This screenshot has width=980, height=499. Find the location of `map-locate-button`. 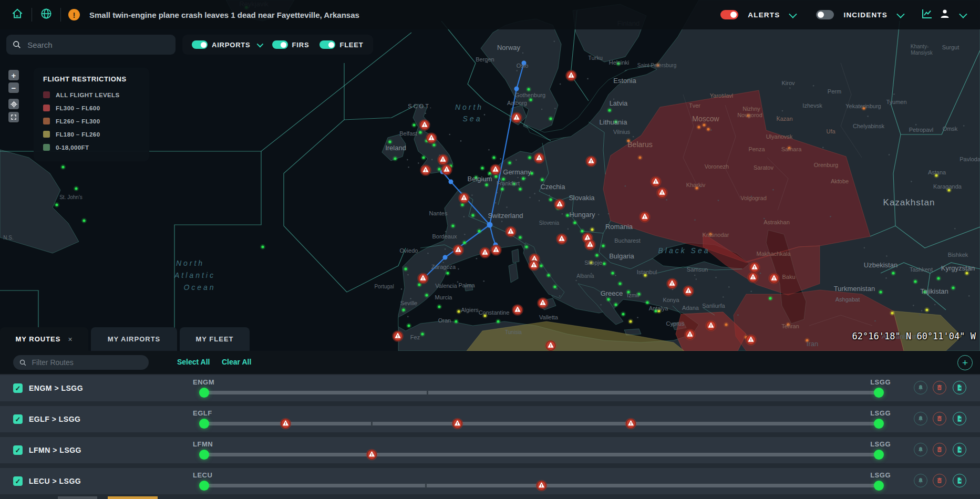

map-locate-button is located at coordinates (14, 104).